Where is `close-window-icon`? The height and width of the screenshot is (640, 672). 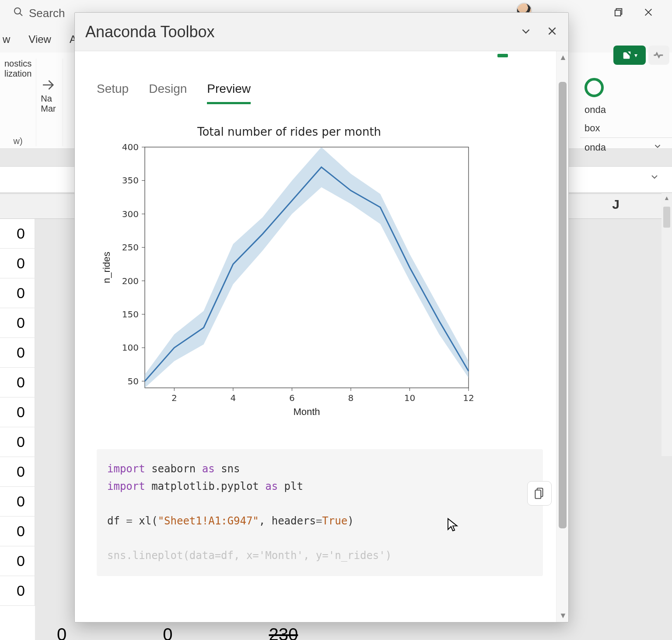
close-window-icon is located at coordinates (648, 12).